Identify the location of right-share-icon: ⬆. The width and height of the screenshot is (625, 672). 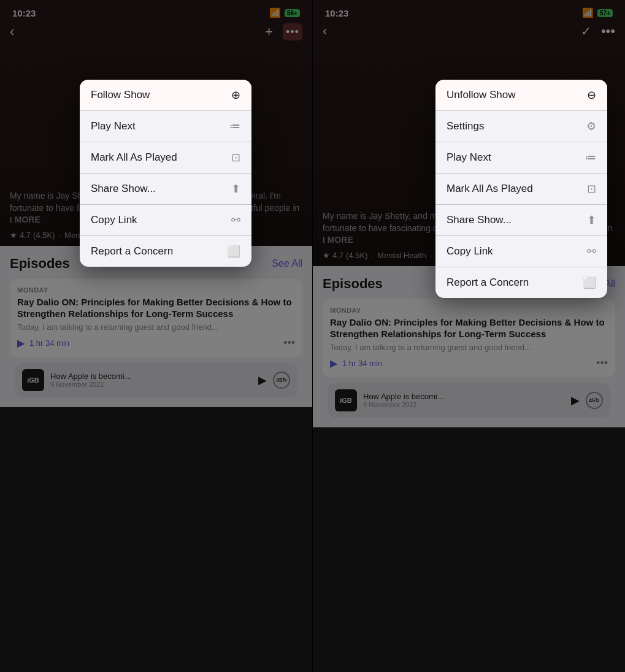
(591, 220).